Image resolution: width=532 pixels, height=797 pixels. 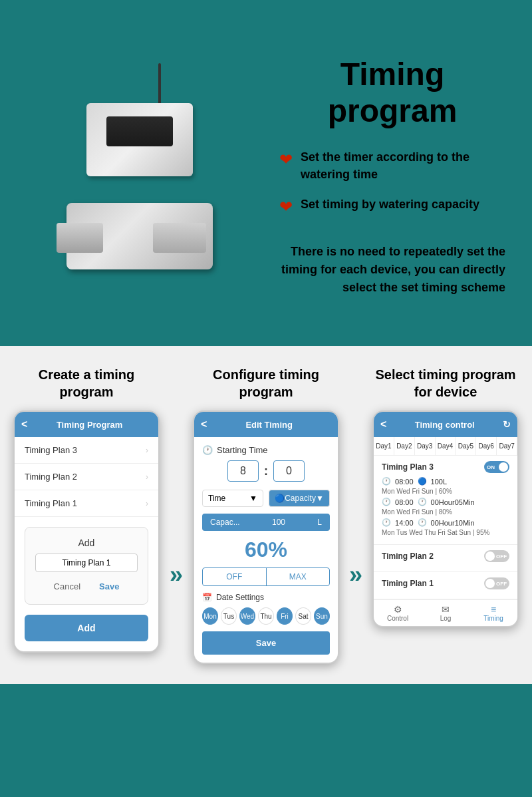 I want to click on date-settings-label: 📅 Date Settings, so click(x=266, y=597).